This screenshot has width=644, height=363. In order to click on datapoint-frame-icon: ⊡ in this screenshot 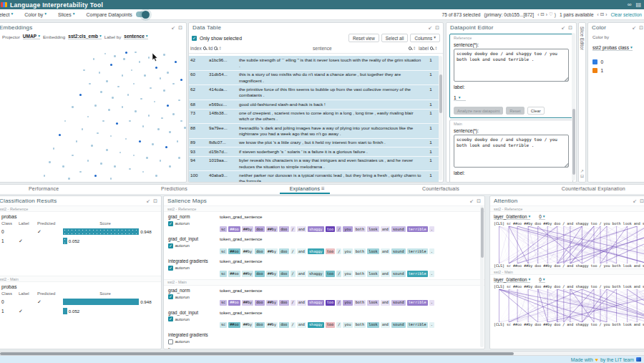, I will do `click(542, 14)`.